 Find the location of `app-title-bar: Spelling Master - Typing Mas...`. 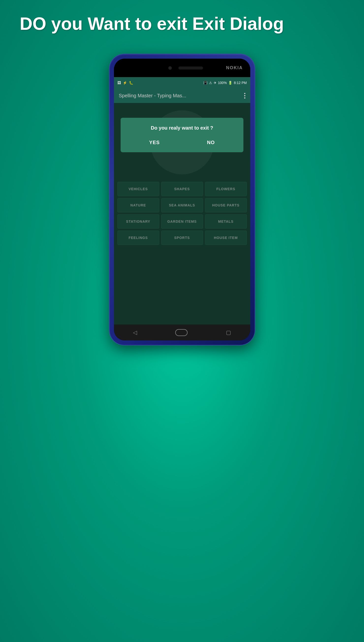

app-title-bar: Spelling Master - Typing Mas... is located at coordinates (182, 96).